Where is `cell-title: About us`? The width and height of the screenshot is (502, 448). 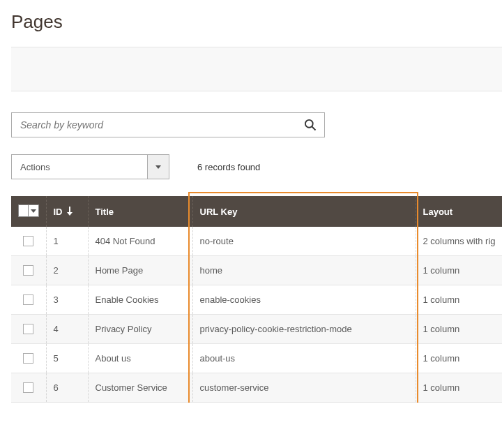 cell-title: About us is located at coordinates (140, 359).